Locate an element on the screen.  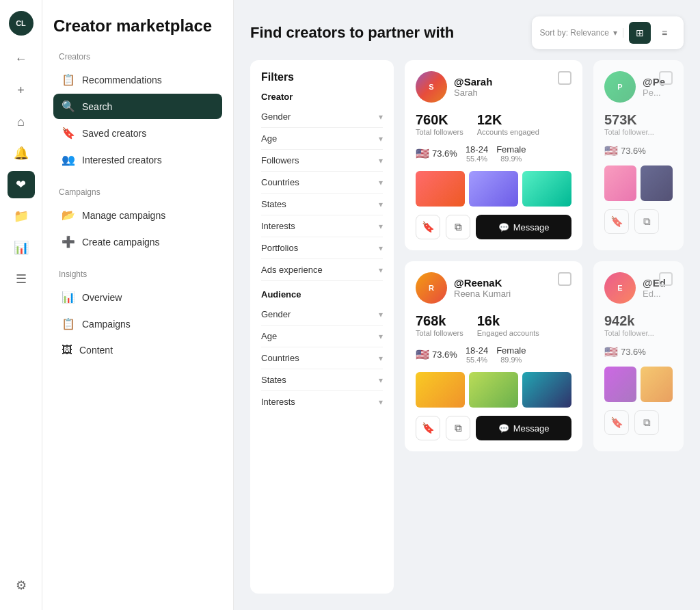
home-nav-icon: ⌂ is located at coordinates (21, 122).